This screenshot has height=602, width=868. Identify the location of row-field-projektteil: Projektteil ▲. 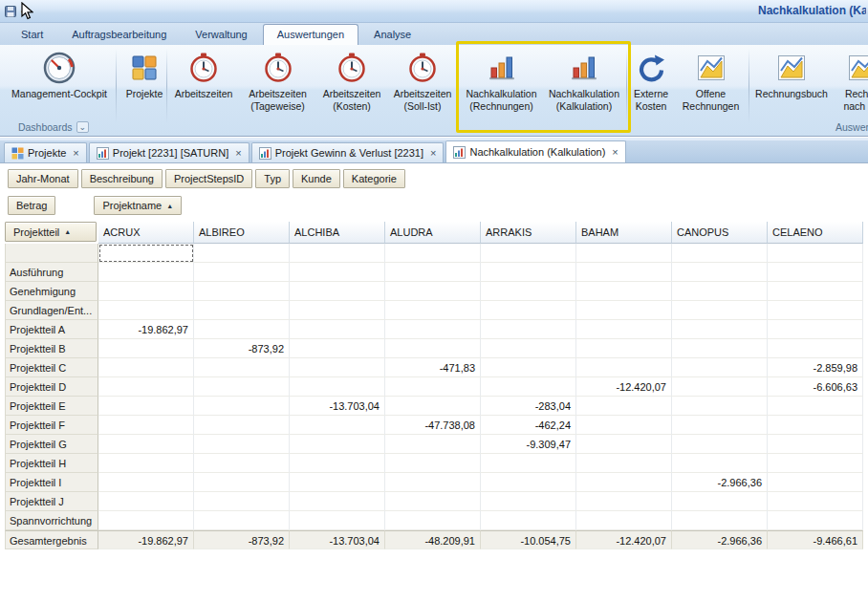
(51, 231).